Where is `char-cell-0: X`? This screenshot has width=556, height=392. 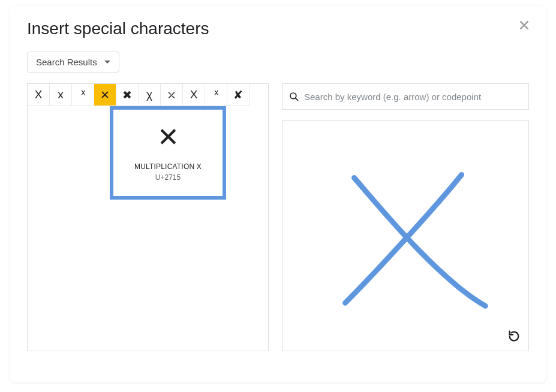 char-cell-0: X is located at coordinates (38, 95).